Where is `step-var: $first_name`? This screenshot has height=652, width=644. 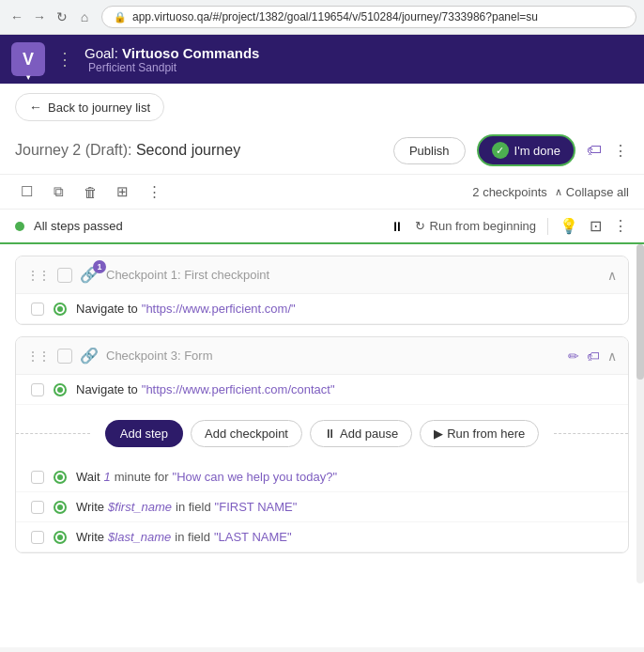
step-var: $first_name is located at coordinates (140, 507).